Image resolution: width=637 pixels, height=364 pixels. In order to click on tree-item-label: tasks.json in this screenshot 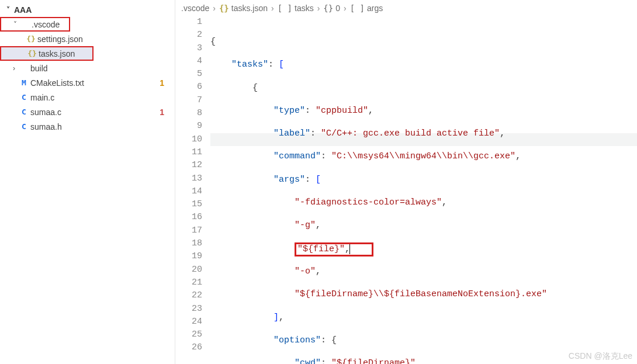, I will do `click(56, 54)`.